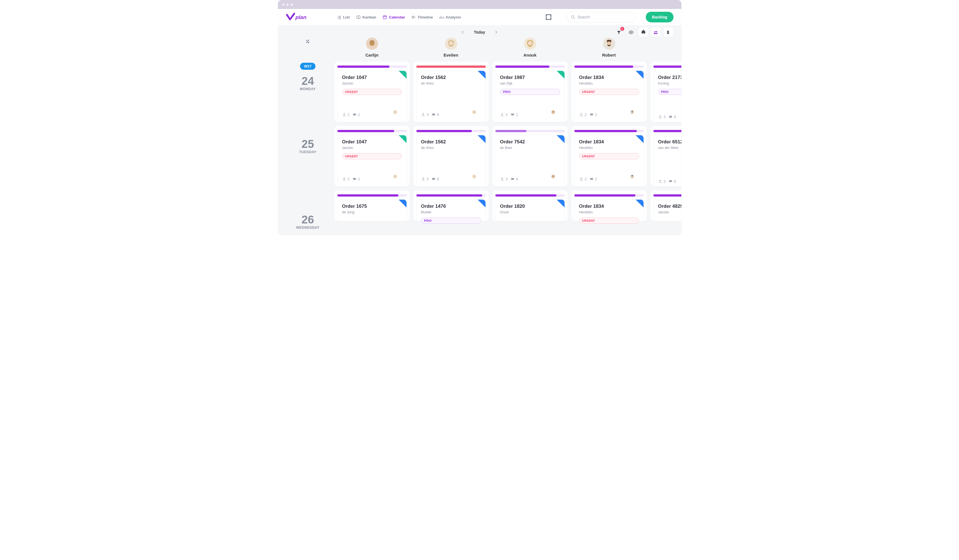  Describe the element at coordinates (609, 148) in the screenshot. I see `card-subtitle: Hendriks` at that location.